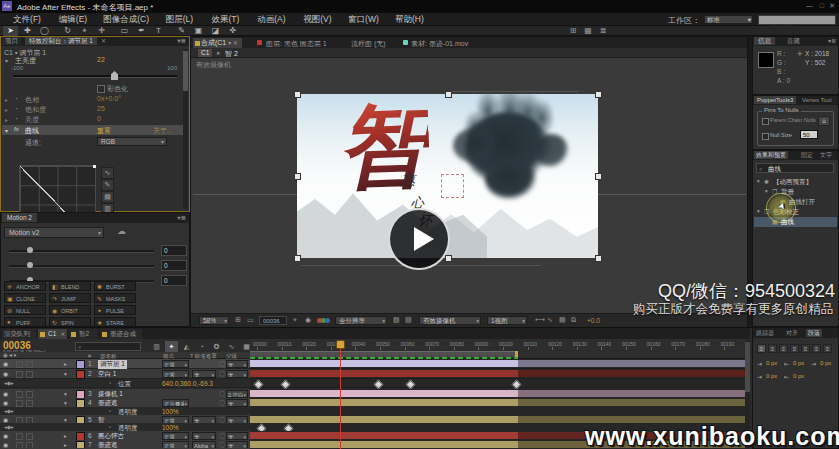  Describe the element at coordinates (20, 218) in the screenshot. I see `tab-motion2: Motion 2` at that location.